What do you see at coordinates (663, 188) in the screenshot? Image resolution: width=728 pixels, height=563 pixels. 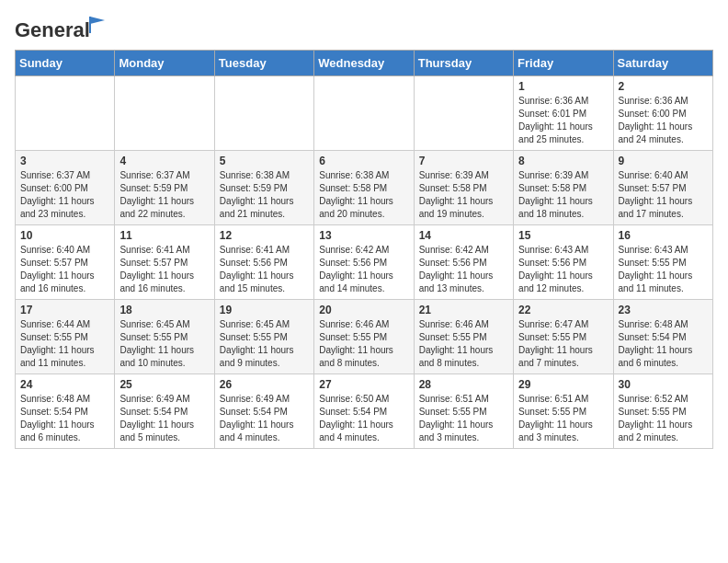 I see `calendar-cell: 9Sunrise: 6:40 AMSunset: 5:57 PMDaylight…` at bounding box center [663, 188].